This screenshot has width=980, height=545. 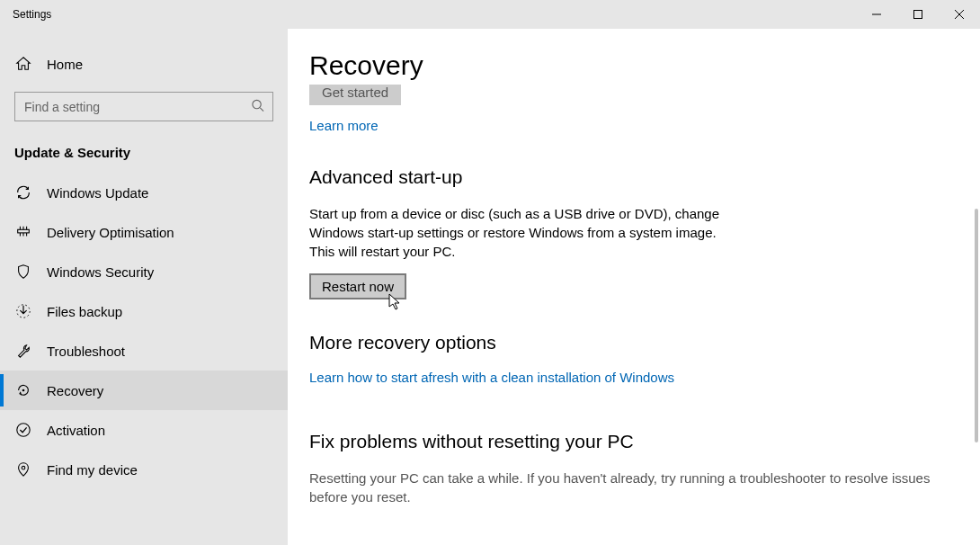 What do you see at coordinates (76, 430) in the screenshot?
I see `sidebar-item-label: Activation` at bounding box center [76, 430].